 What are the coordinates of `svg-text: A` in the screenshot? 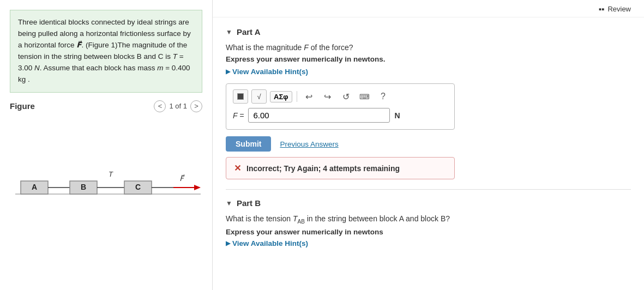 It's located at (34, 187).